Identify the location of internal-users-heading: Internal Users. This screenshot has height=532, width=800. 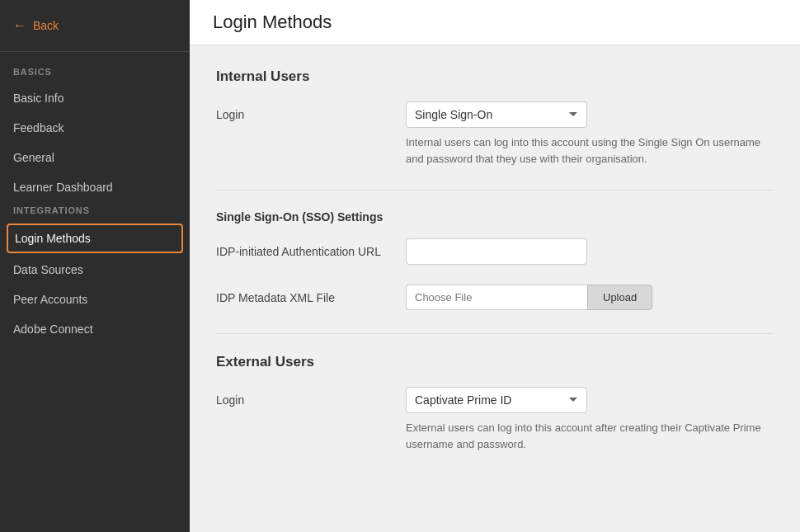
(495, 77).